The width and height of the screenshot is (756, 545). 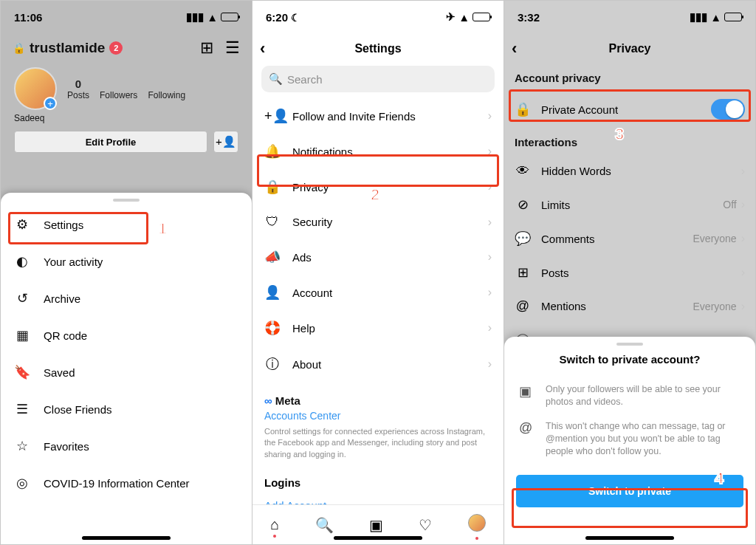 I want to click on row-comments: 💬CommentsEveryone›, so click(x=630, y=239).